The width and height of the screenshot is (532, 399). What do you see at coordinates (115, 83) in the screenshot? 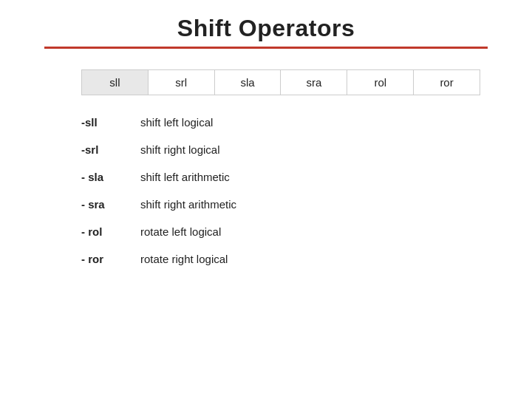
I see `tab-sll: sll` at bounding box center [115, 83].